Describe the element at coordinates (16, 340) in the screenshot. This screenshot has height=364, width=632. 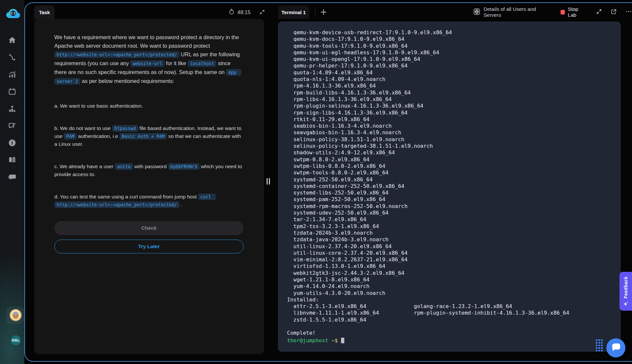
I see `org-badge: RBL` at that location.